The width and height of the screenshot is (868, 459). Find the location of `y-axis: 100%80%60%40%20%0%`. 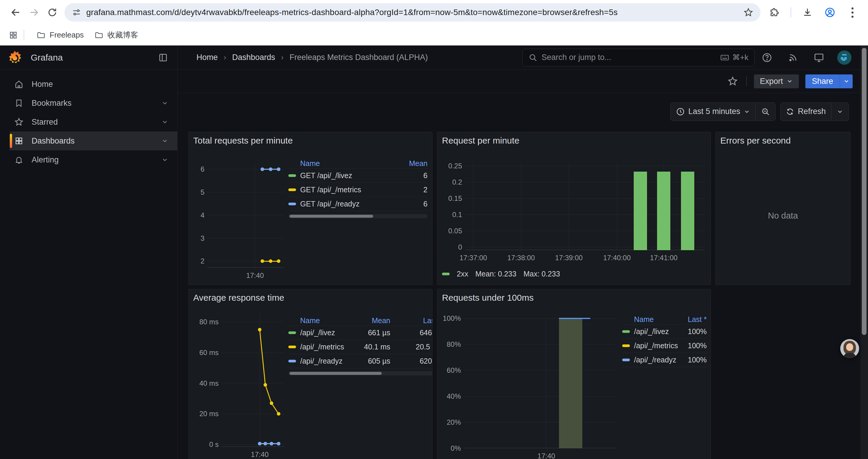

y-axis: 100%80%60%40%20%0% is located at coordinates (452, 383).